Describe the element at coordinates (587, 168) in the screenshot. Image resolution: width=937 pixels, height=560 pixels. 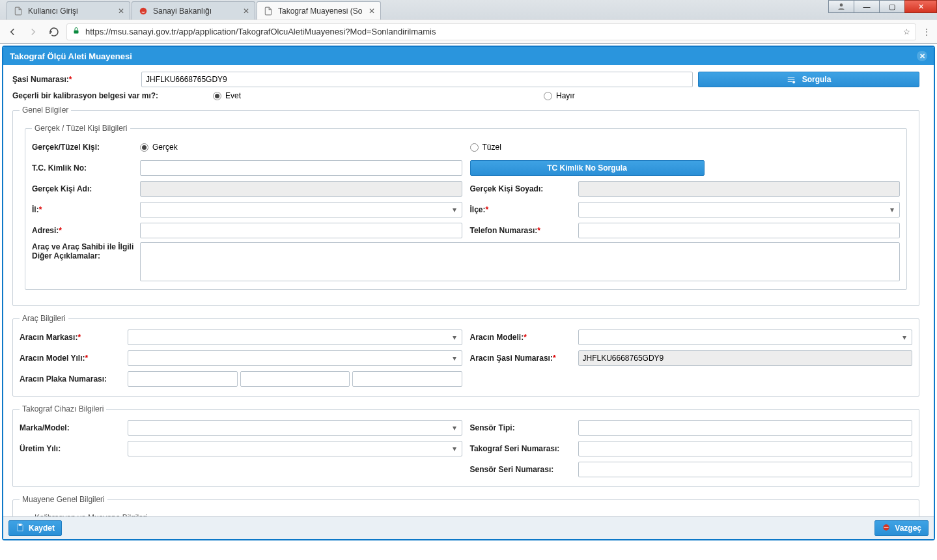
I see `tc-sorgula-label: TC Kimlik No Sorgula` at that location.